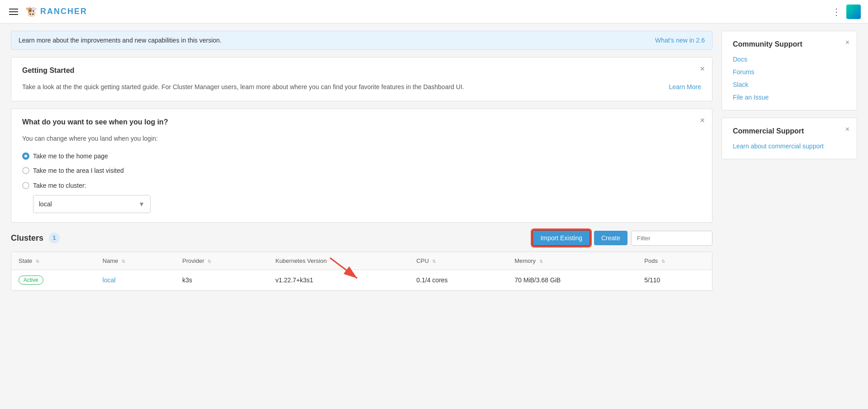  Describe the element at coordinates (672, 238) in the screenshot. I see `cluster-filter-input` at that location.